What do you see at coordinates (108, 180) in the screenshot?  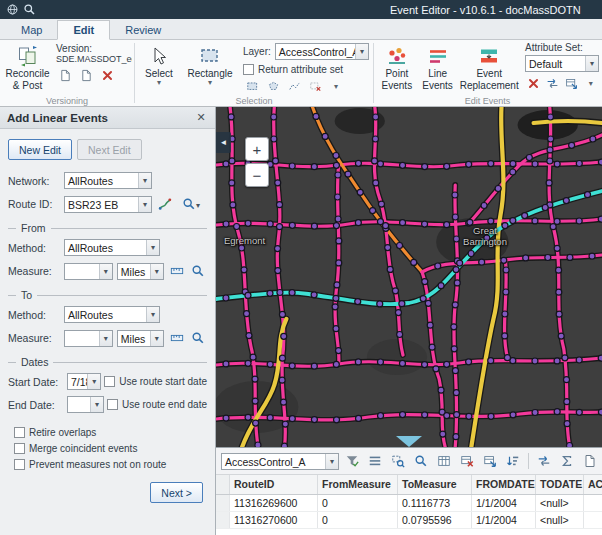 I see `network-dropdown: AllRoutes` at bounding box center [108, 180].